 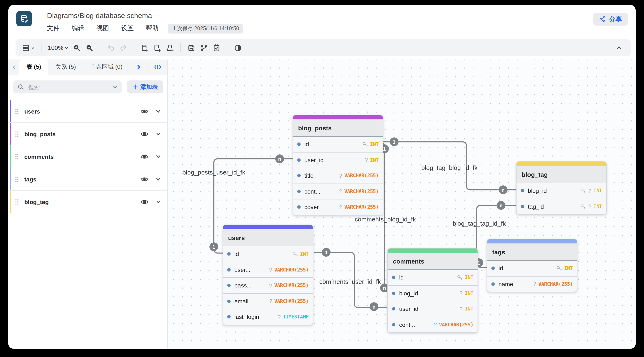 What do you see at coordinates (103, 28) in the screenshot?
I see `menu-item-3: 视图` at bounding box center [103, 28].